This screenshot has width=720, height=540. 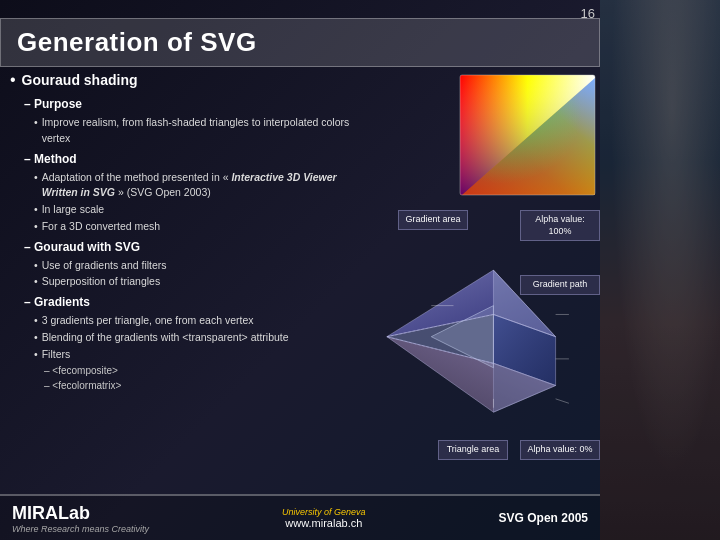 What do you see at coordinates (202, 186) in the screenshot?
I see `bullet-adaptation: Adaptation of the method presented in « …` at bounding box center [202, 186].